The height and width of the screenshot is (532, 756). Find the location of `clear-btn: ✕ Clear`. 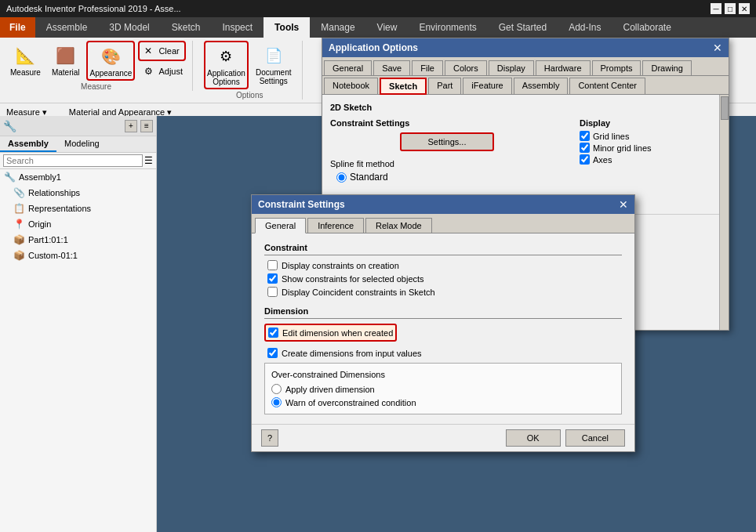

clear-btn: ✕ Clear is located at coordinates (162, 51).